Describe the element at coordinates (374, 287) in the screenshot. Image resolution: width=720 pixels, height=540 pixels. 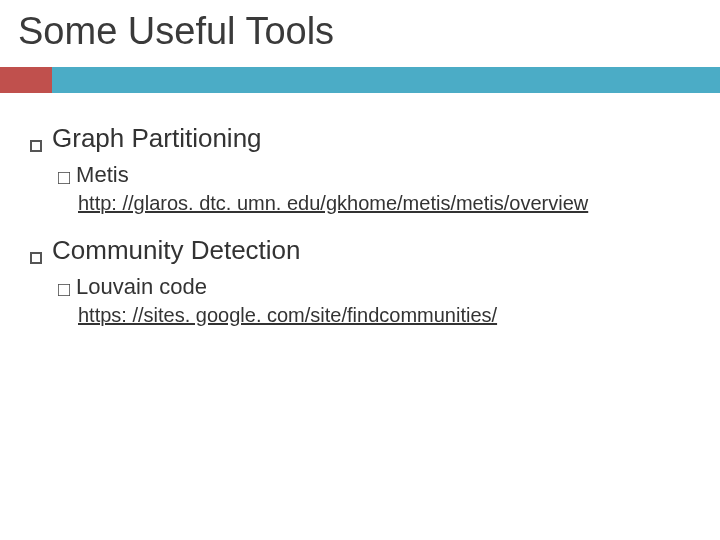
I see `sublist-item: □ Louvain code` at that location.